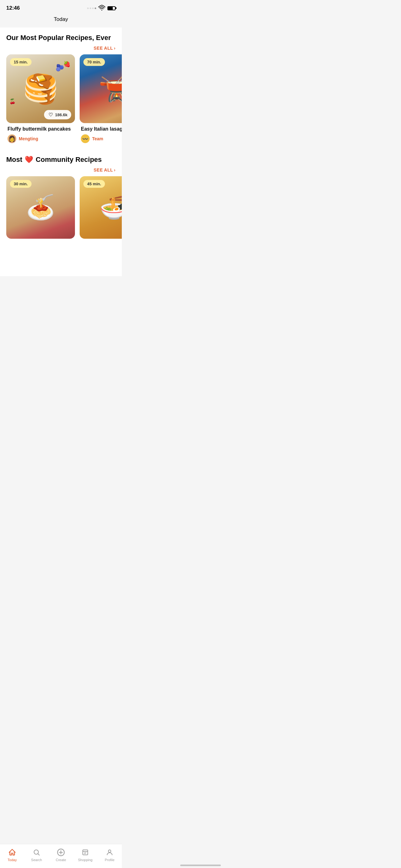 Image resolution: width=401 pixels, height=868 pixels. What do you see at coordinates (101, 99) in the screenshot?
I see `recipe-card-lasagna: 🫕 🌿 70 min. ♡ Easy Italian lasagna 〰️ Te` at bounding box center [101, 99].